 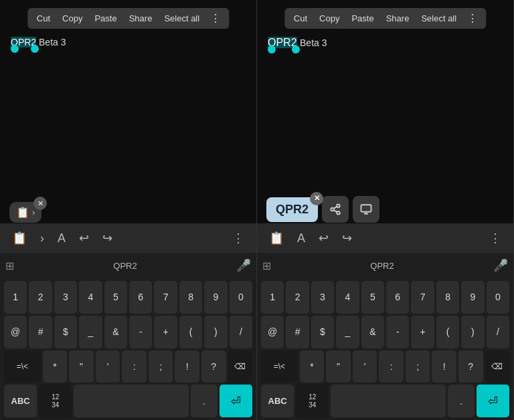 What do you see at coordinates (312, 366) in the screenshot?
I see `key-asterisk-r: *` at bounding box center [312, 366].